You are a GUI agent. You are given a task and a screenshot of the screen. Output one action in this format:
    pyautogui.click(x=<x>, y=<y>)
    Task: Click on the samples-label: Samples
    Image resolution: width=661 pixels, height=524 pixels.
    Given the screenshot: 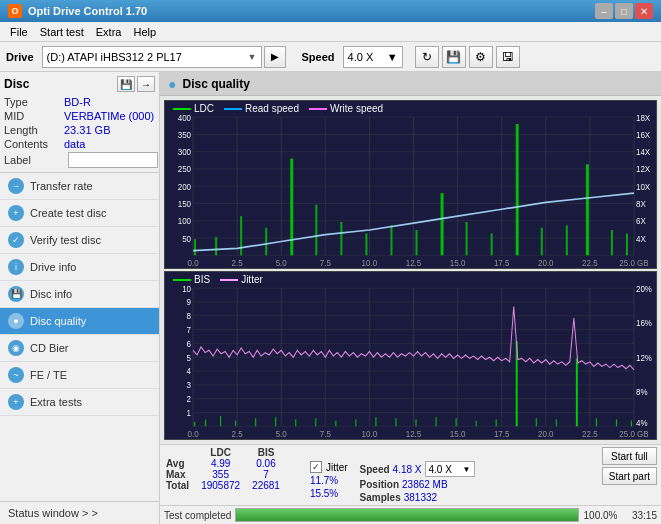 What is the action you would take?
    pyautogui.click(x=380, y=498)
    